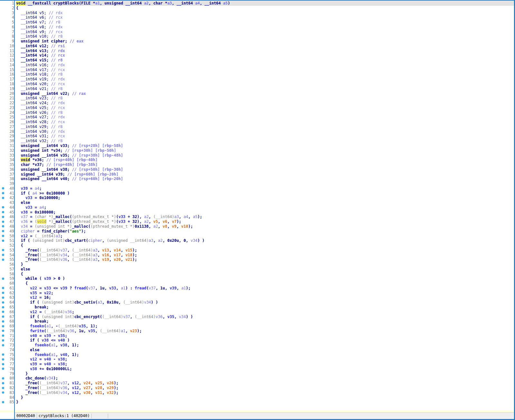  What do you see at coordinates (265, 208) in the screenshot?
I see `code-text: v33 = a4;` at bounding box center [265, 208].